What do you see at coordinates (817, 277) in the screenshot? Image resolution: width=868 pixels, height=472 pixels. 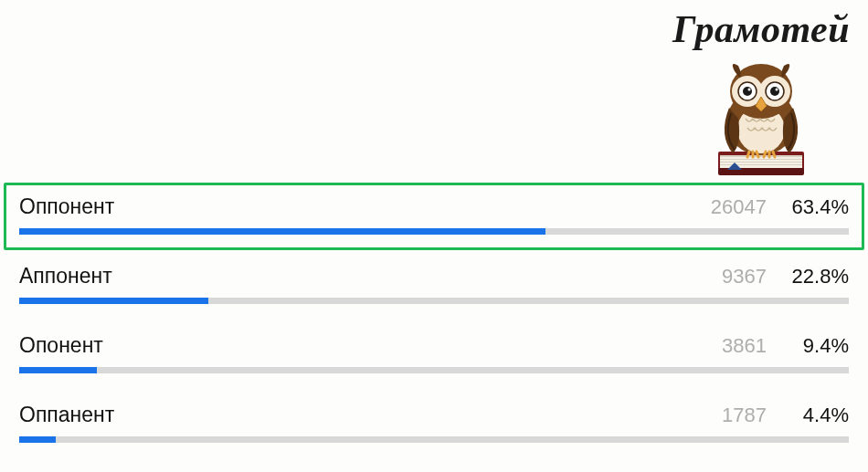 I see `vote-percent: 22.8%` at bounding box center [817, 277].